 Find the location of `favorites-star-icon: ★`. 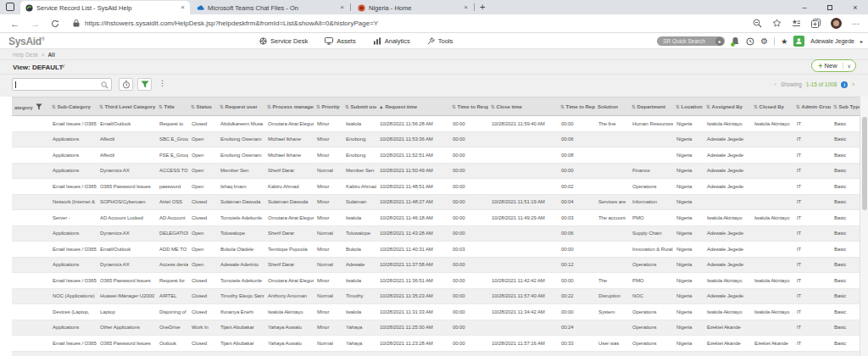

favorites-star-icon: ★ is located at coordinates (784, 42).